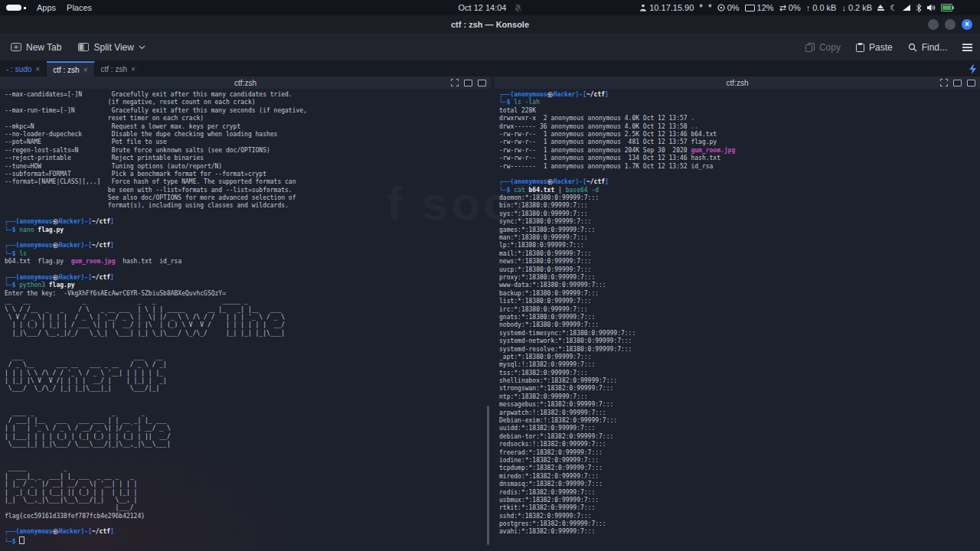  Describe the element at coordinates (490, 24) in the screenshot. I see `window-titlebar: ctf : zsh — Konsole ×` at that location.